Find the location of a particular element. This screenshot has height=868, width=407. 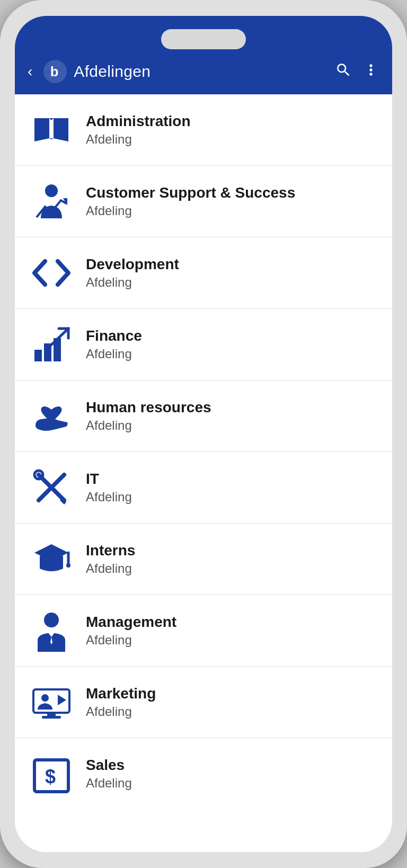

list-item: Interns Afdeling is located at coordinates (204, 560).